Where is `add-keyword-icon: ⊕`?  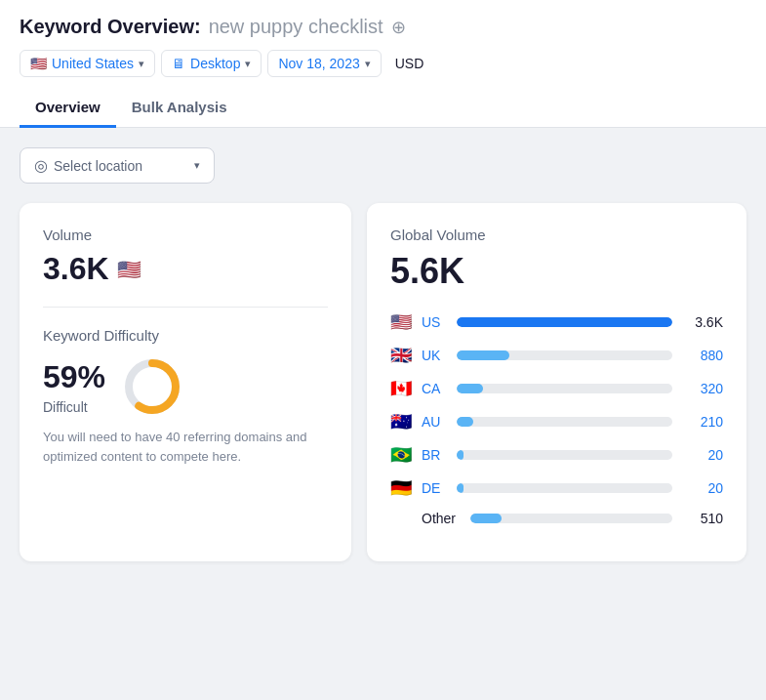
add-keyword-icon: ⊕ is located at coordinates (398, 27).